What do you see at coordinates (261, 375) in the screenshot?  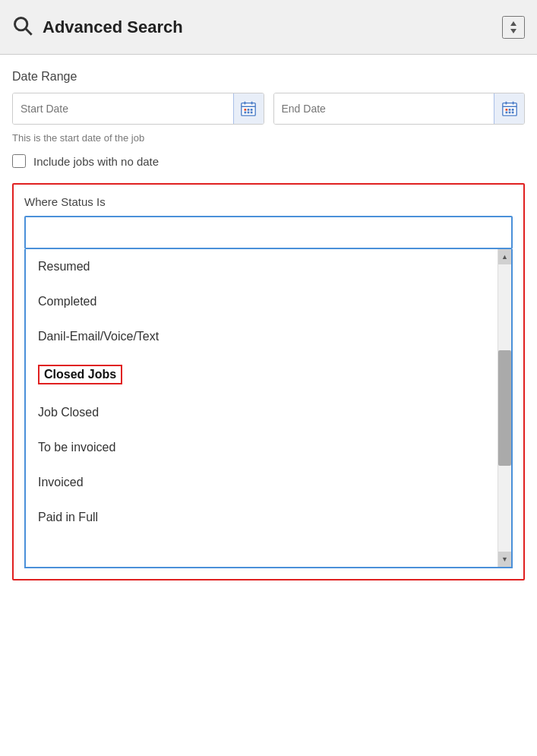 I see `list-item-closed-jobs: Closed Jobs` at bounding box center [261, 375].